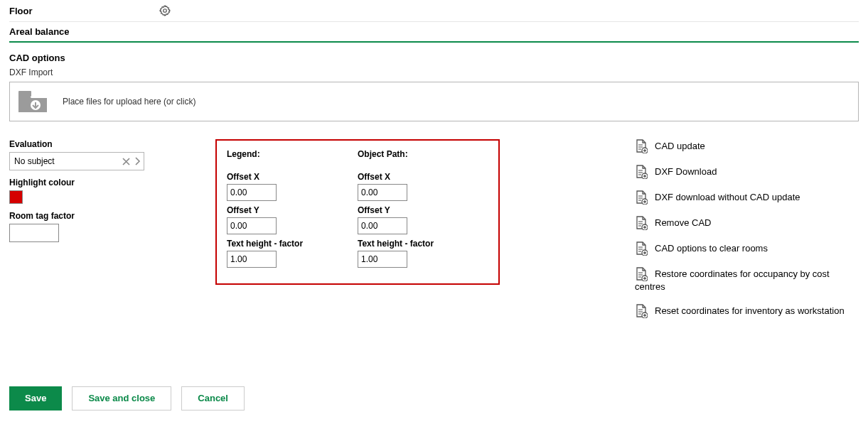 The width and height of the screenshot is (868, 424). What do you see at coordinates (434, 102) in the screenshot?
I see `upload-dropzone: Place files for upload here (or click)` at bounding box center [434, 102].